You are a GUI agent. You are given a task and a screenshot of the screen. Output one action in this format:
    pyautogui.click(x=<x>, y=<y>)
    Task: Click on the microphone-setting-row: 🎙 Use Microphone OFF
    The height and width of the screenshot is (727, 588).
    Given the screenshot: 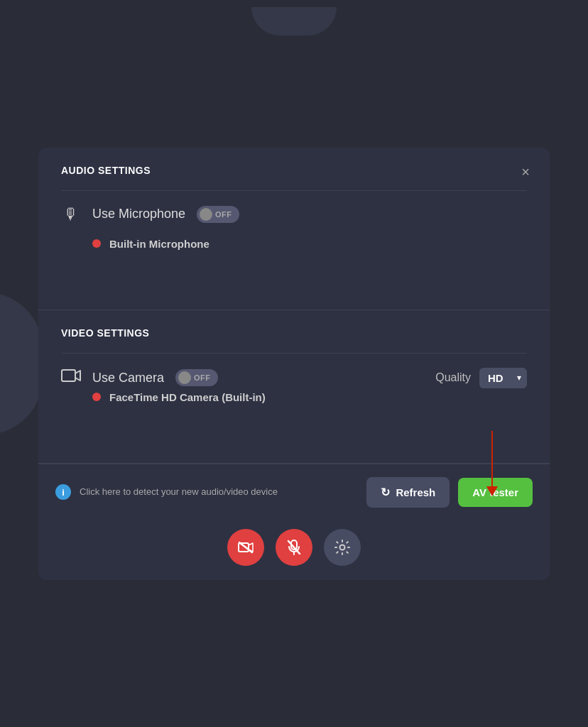 What is the action you would take?
    pyautogui.click(x=294, y=214)
    